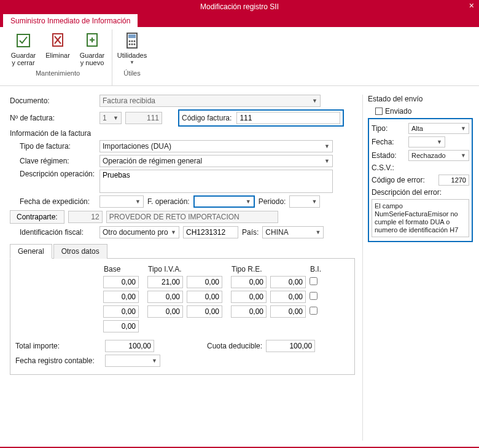  What do you see at coordinates (168, 202) in the screenshot?
I see `f-operacion-label: F. operación:` at bounding box center [168, 202].